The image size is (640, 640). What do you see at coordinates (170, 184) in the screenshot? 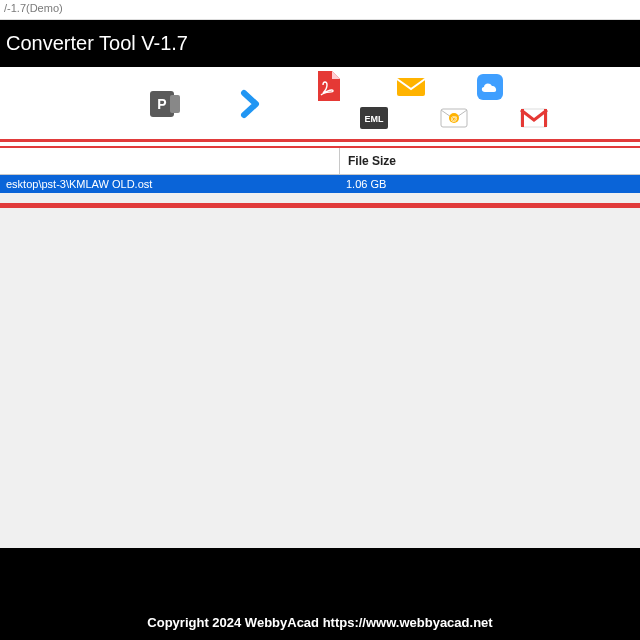
I see `cell-file-path: esktop\pst-3\KMLAW OLD.ost` at bounding box center [170, 184].